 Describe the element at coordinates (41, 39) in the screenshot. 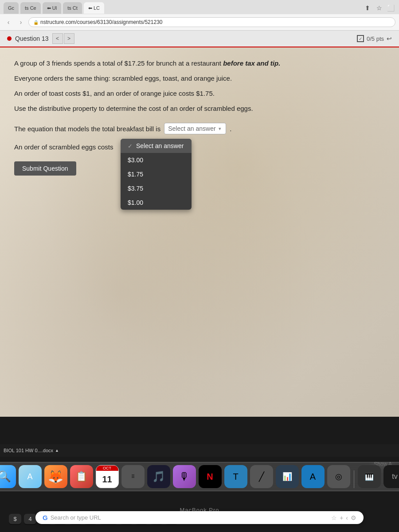

I see `question-nav: Question 13 < >` at that location.